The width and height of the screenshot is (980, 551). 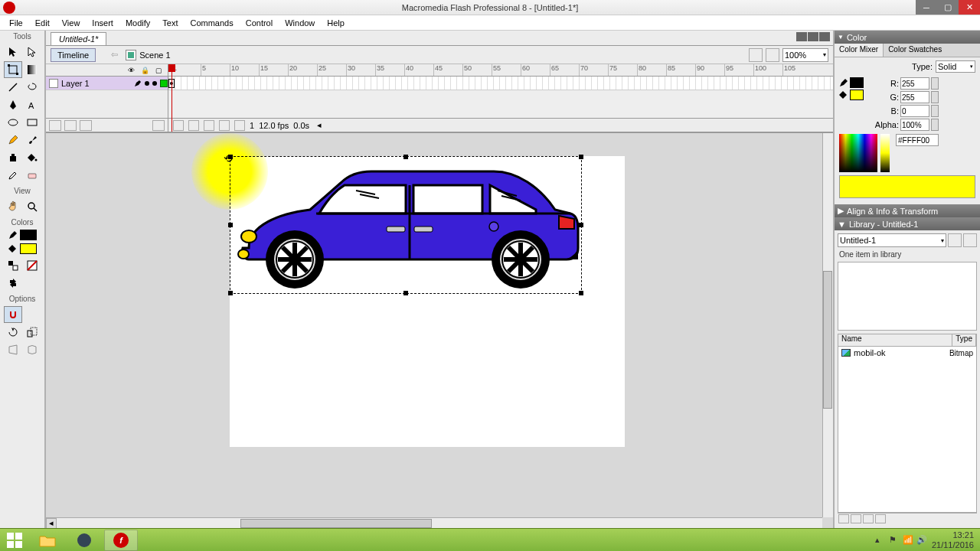 I want to click on selection-tool, so click(x=13, y=52).